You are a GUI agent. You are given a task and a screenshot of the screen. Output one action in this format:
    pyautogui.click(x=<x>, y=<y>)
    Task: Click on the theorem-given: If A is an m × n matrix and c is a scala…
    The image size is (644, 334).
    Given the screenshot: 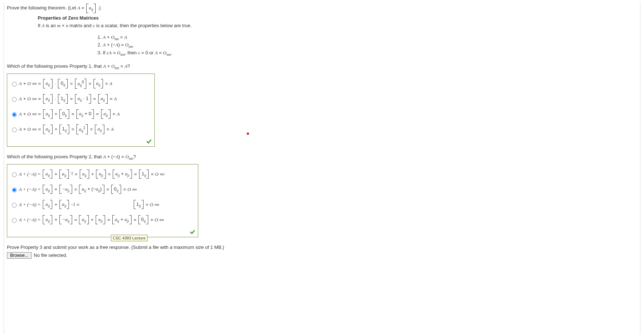 What is the action you would take?
    pyautogui.click(x=337, y=26)
    